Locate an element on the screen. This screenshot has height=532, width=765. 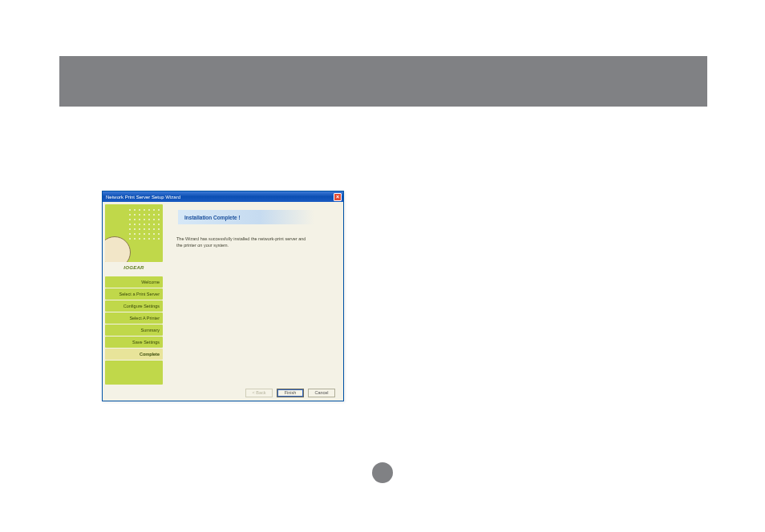
wizard-body: IOGEAR Welcome Select a Print Server Con… is located at coordinates (223, 293).